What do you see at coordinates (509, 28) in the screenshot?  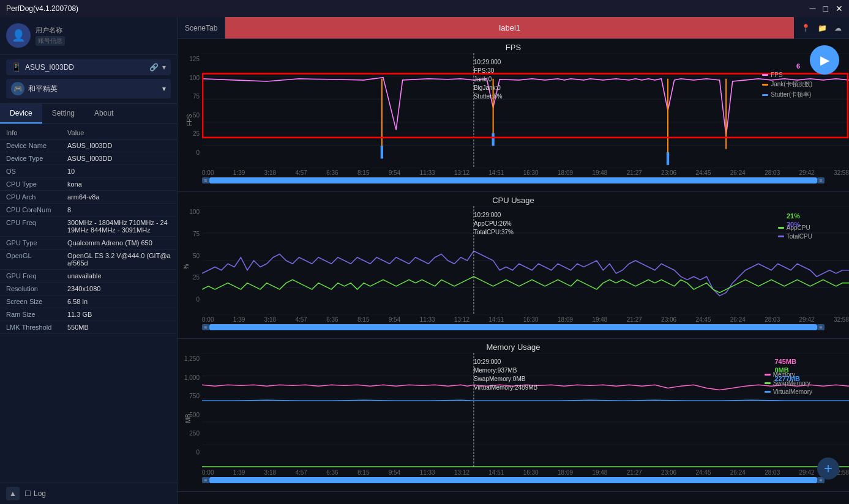 I see `scene-tab-content: label1` at bounding box center [509, 28].